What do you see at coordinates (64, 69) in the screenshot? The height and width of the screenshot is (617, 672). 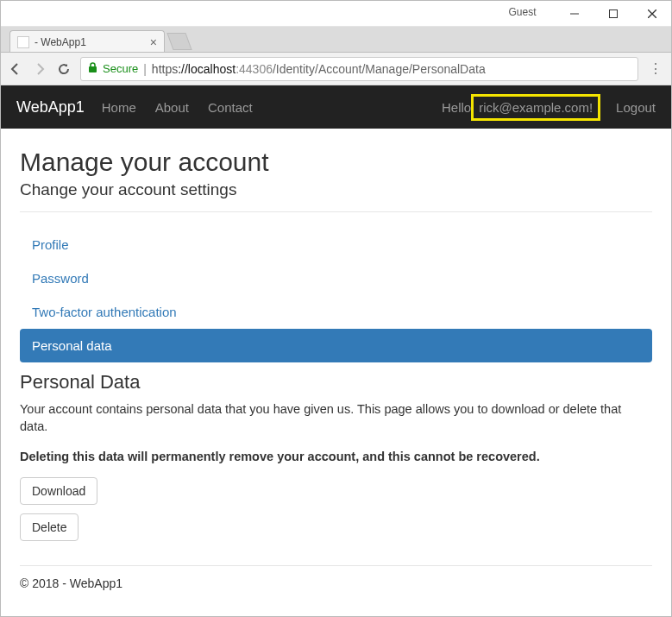 I see `reload-button` at bounding box center [64, 69].